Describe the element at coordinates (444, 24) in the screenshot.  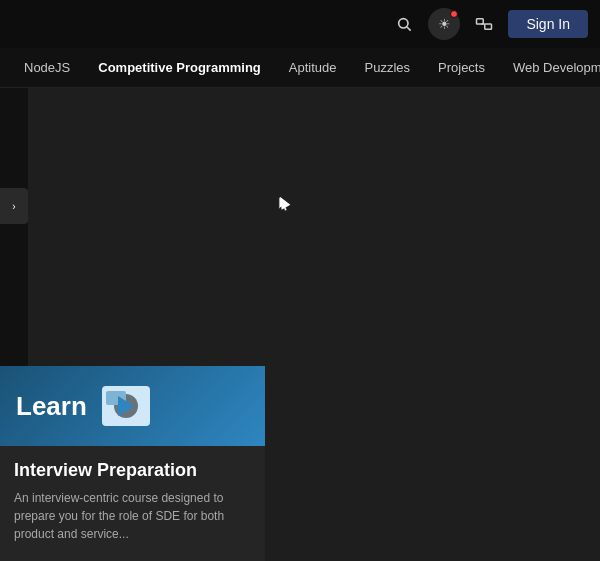
I see `theme-toggle-button: ☀` at that location.